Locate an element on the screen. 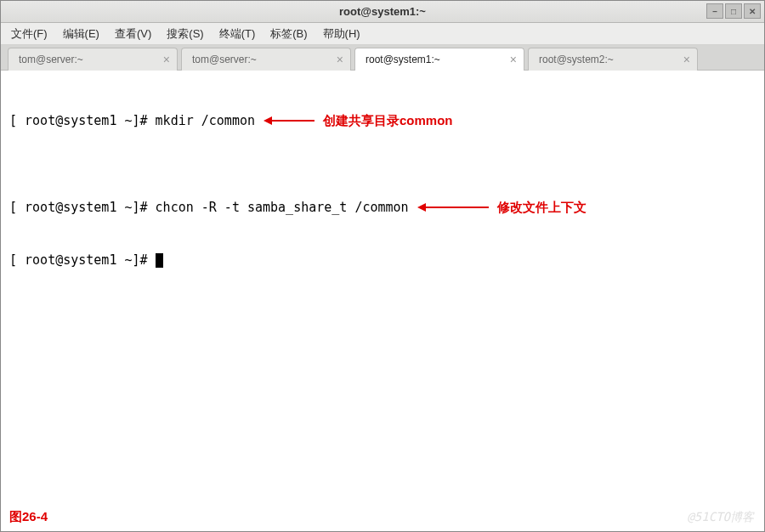 This screenshot has width=765, height=532. menu-edit: 编辑(E) is located at coordinates (82, 34).